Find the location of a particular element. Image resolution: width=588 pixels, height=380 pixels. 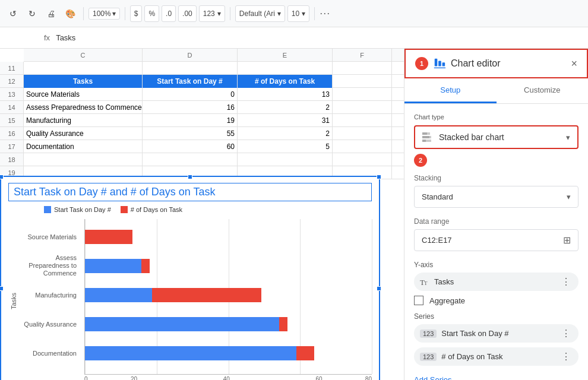

chart-title is located at coordinates (190, 192).